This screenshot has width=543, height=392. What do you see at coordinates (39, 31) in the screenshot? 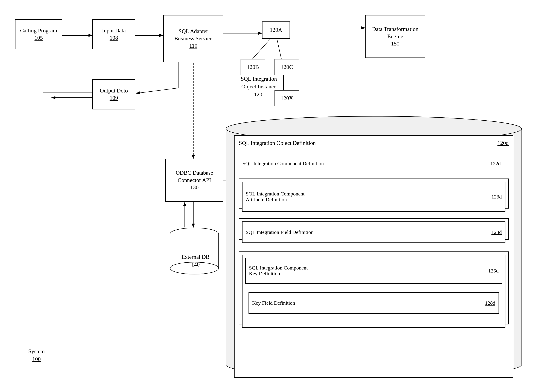
I see `calling-program-label: Calling Program` at bounding box center [39, 31].